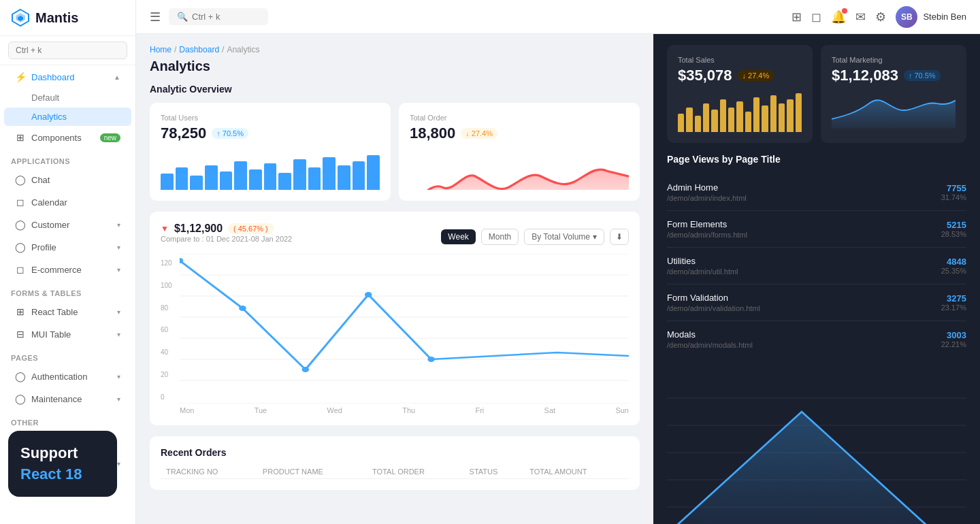  I want to click on auth-icon: ◯, so click(20, 376).